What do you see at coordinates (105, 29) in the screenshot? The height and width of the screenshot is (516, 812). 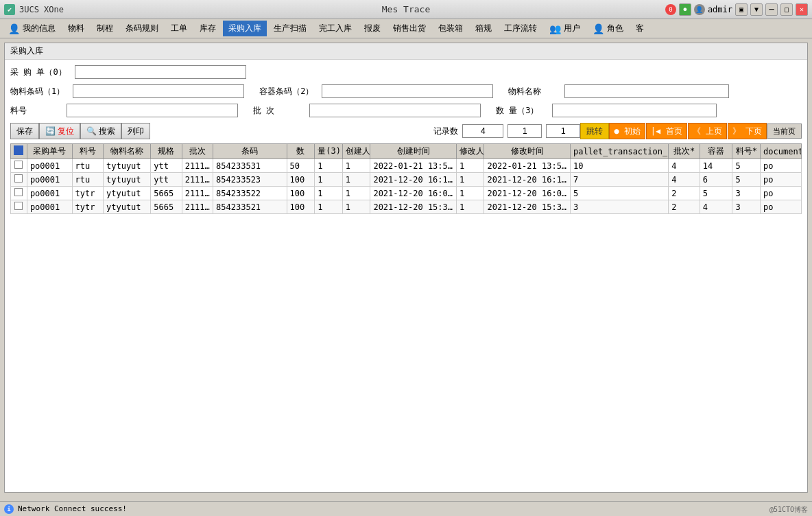 I see `sidebar-item-process: 制程` at bounding box center [105, 29].